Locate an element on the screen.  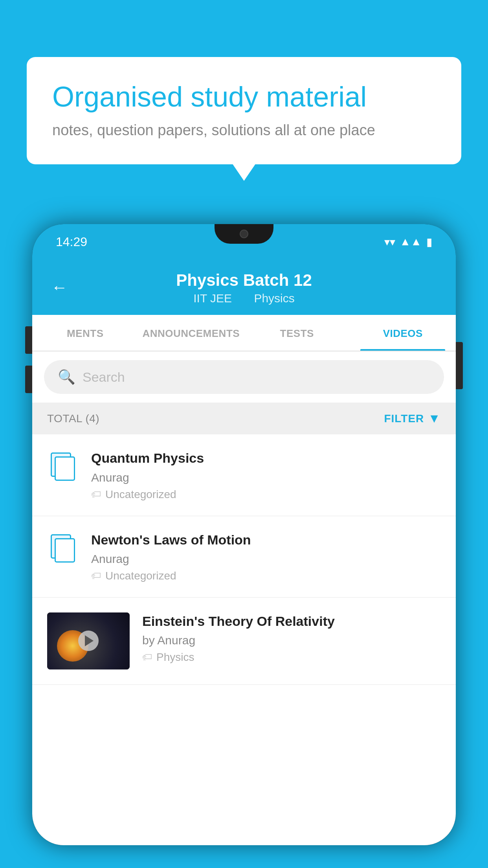
front-camera is located at coordinates (244, 234).